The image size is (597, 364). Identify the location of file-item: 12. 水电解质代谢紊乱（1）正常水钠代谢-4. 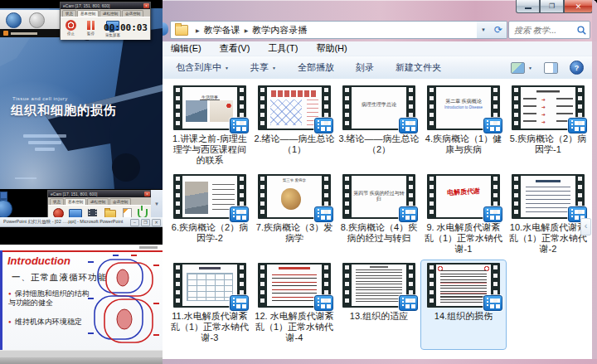
(294, 305).